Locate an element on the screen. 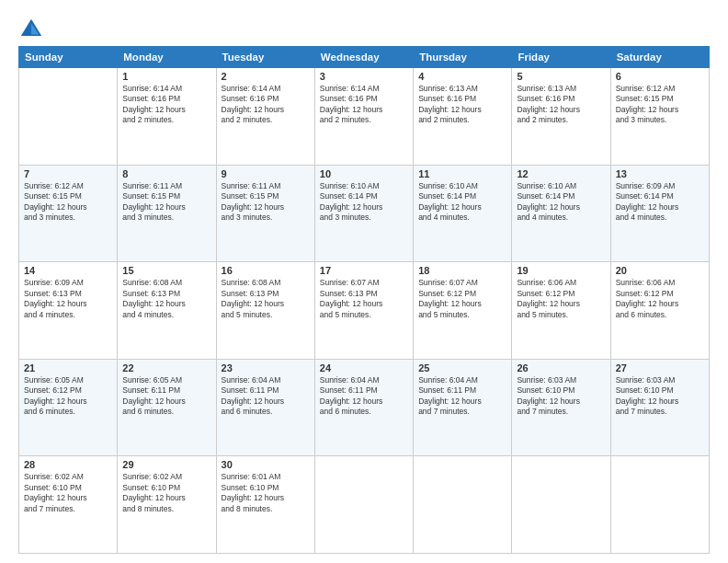  day-number: 9 is located at coordinates (266, 174).